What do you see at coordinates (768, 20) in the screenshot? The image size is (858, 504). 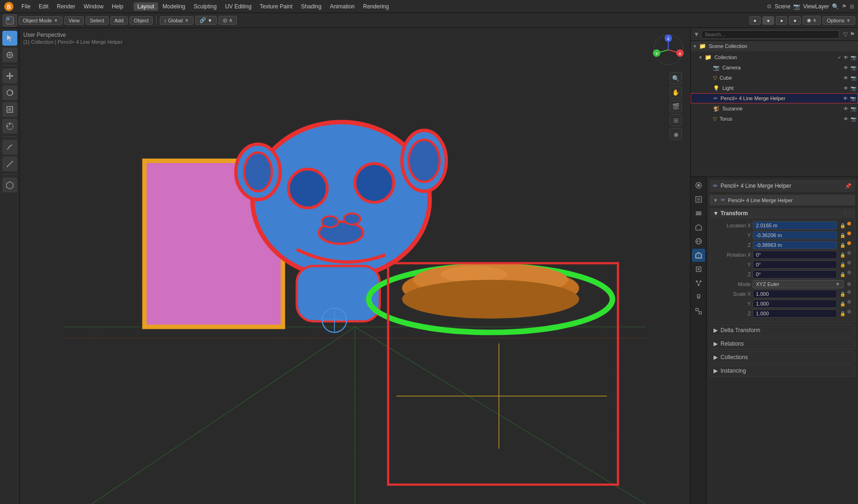 I see `viewport-shading-solid: ●` at bounding box center [768, 20].